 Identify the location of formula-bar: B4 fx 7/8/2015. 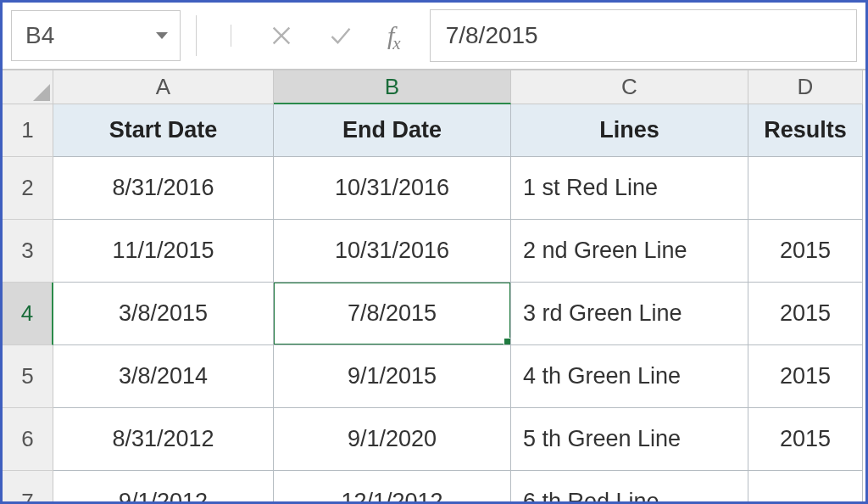
(434, 36).